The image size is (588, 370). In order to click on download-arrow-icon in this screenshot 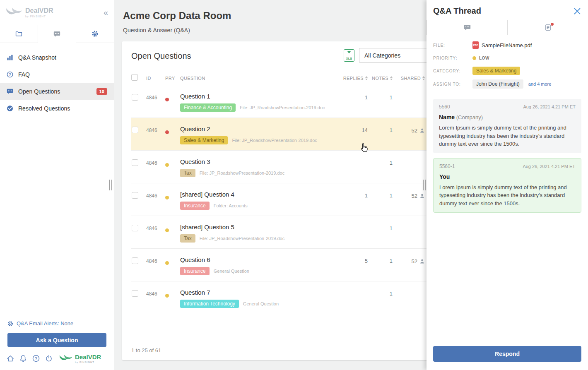, I will do `click(349, 52)`.